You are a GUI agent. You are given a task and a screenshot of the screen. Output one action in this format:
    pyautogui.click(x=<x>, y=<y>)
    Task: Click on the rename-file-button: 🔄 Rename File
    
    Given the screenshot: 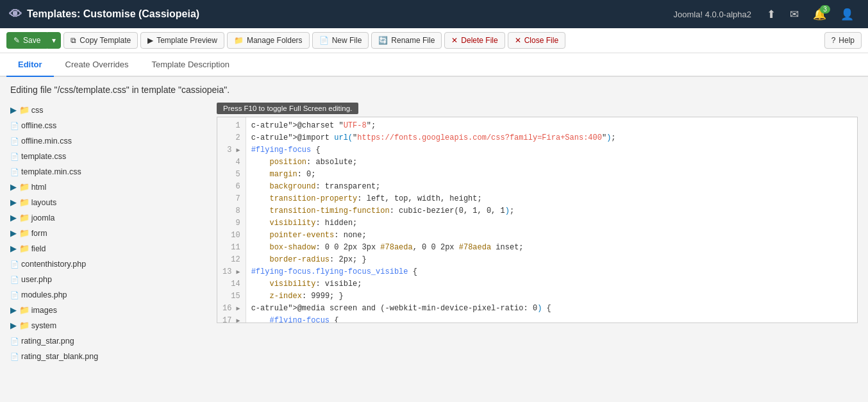 What is the action you would take?
    pyautogui.click(x=406, y=40)
    